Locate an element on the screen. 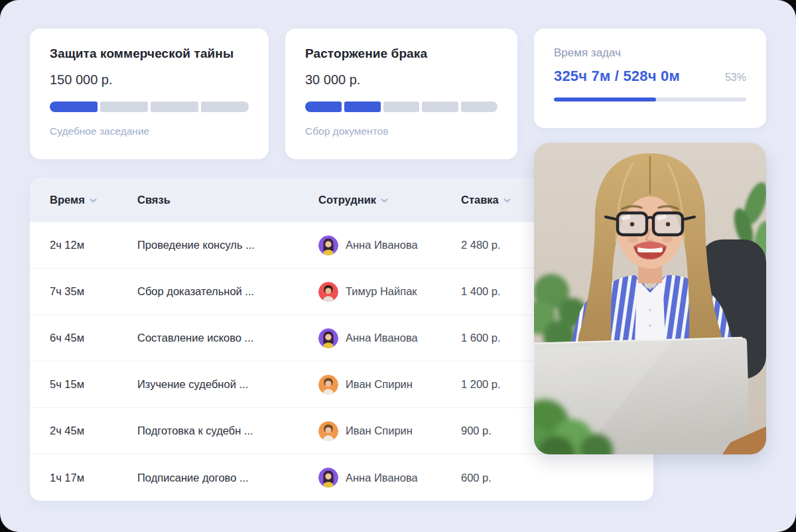  case-card-divorce: Расторжение брака 30 000 р. Сбор докумен… is located at coordinates (401, 94).